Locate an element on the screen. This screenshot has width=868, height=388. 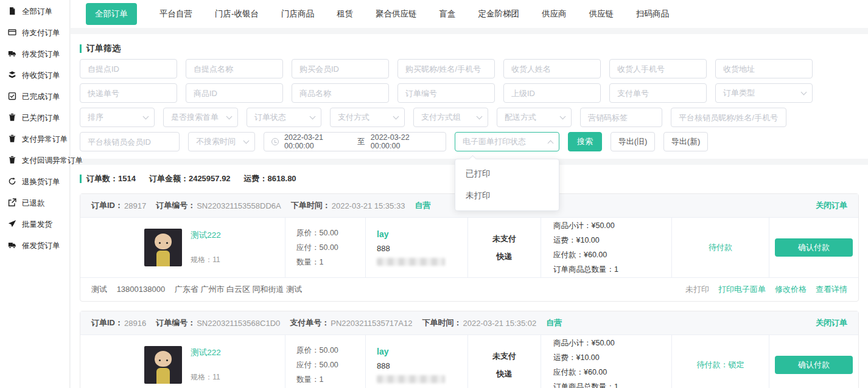
dropdown-option-unprinted: 未打印 is located at coordinates (507, 196).